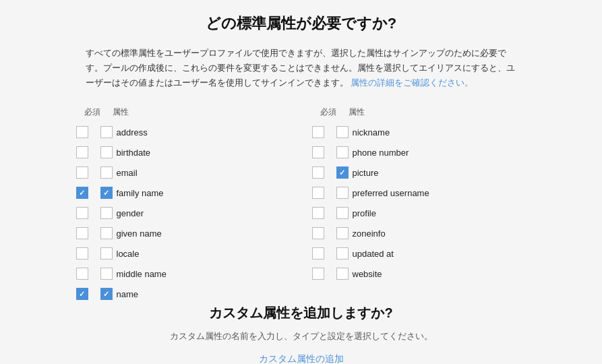 This screenshot has height=364, width=602. I want to click on custom-section-description: カスタム属性の名前を入力し、タイプと設定を選択してください。, so click(301, 336).